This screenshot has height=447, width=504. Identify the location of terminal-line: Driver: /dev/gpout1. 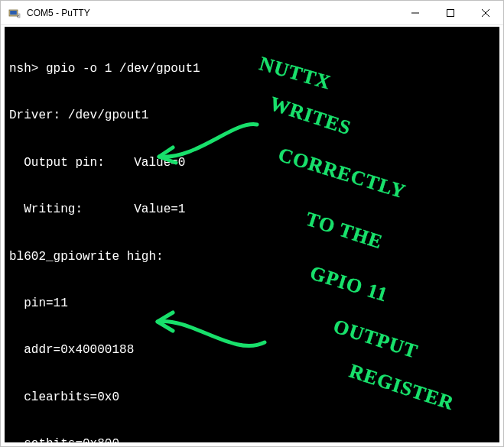
(252, 115).